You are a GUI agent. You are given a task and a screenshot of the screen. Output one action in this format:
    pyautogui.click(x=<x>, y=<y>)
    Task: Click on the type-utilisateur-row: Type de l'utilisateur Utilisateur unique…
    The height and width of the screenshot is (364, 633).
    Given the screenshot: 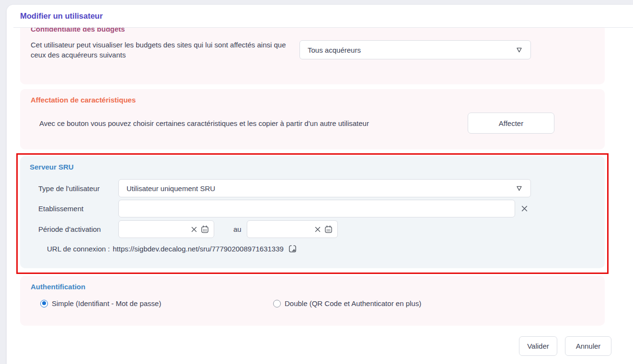 What is the action you would take?
    pyautogui.click(x=322, y=188)
    